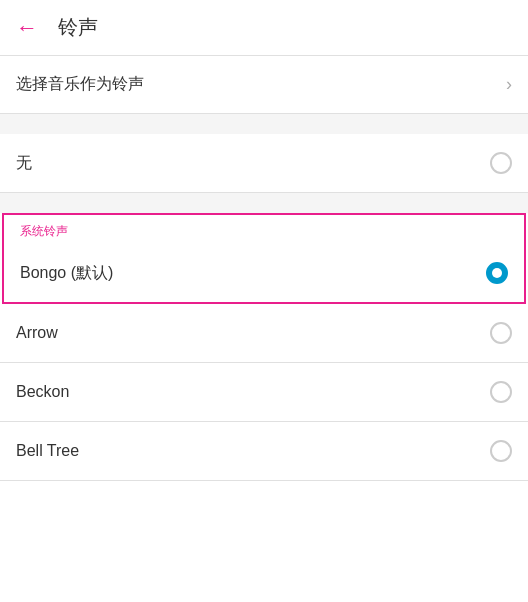 Image resolution: width=528 pixels, height=602 pixels. Describe the element at coordinates (497, 273) in the screenshot. I see `bongo-radio` at that location.